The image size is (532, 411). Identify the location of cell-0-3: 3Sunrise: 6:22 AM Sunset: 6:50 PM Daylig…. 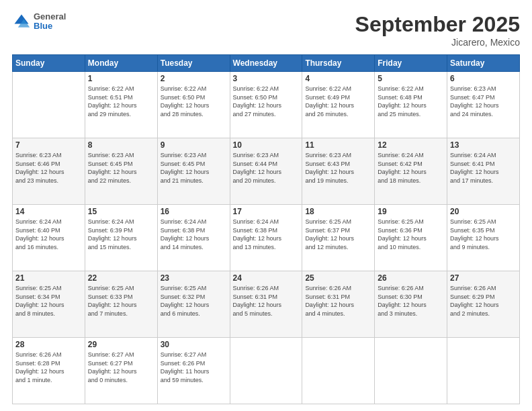
(266, 105).